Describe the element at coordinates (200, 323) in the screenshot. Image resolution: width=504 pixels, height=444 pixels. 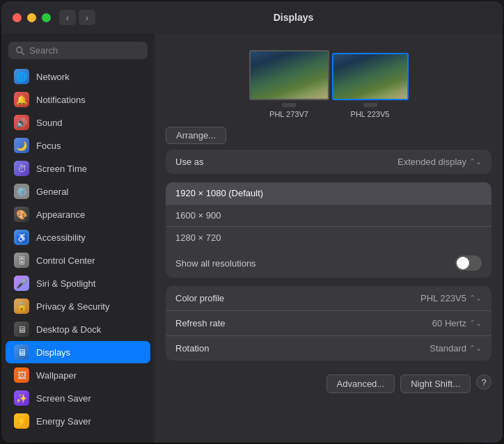
I see `refresh-rate-label: Refresh rate` at that location.